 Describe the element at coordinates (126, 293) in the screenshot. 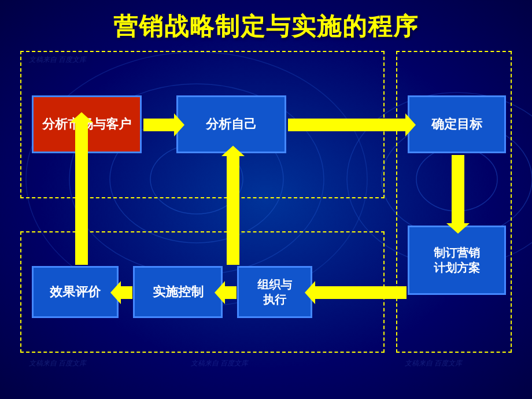

I see `arrow-implement-to-effect` at that location.